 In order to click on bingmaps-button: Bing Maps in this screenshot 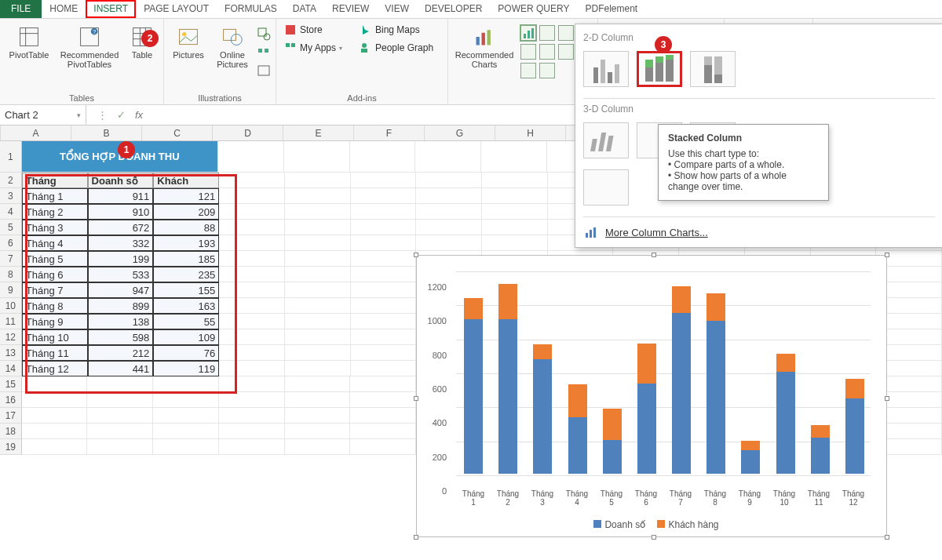, I will do `click(400, 30)`.